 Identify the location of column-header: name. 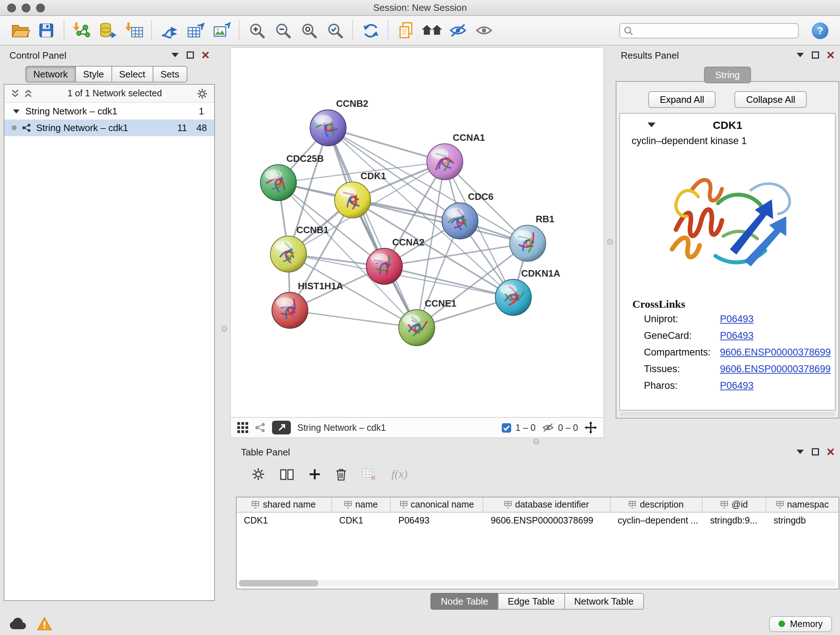
(362, 505).